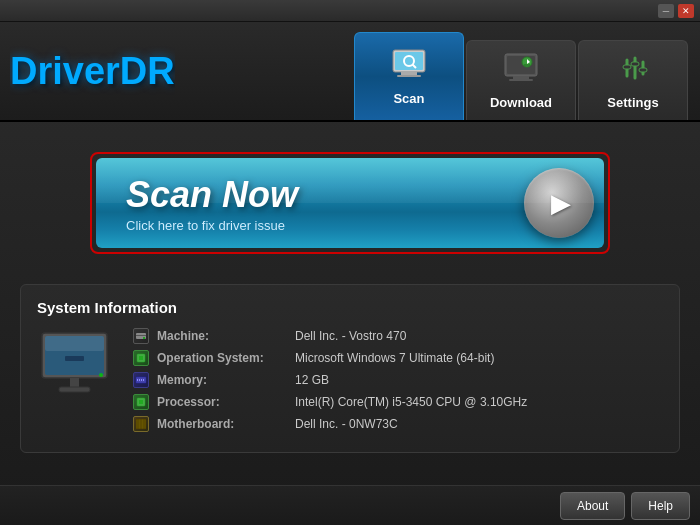  Describe the element at coordinates (222, 336) in the screenshot. I see `machine-label: Machine:` at that location.